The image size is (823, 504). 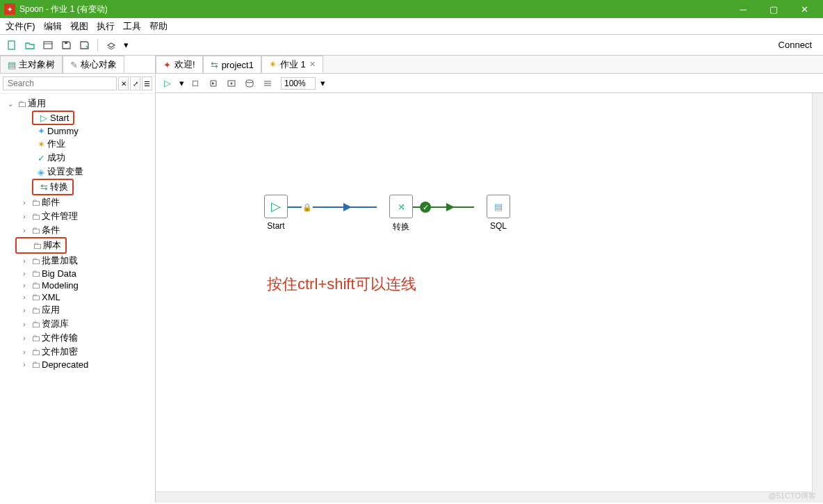 I want to click on tree-node-success: ✓成功, so click(x=78, y=158).